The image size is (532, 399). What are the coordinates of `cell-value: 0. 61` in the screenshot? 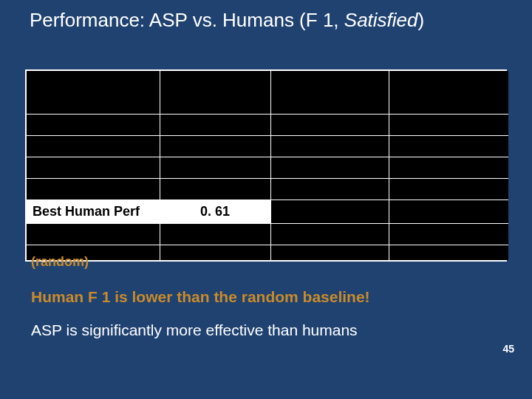 It's located at (215, 211).